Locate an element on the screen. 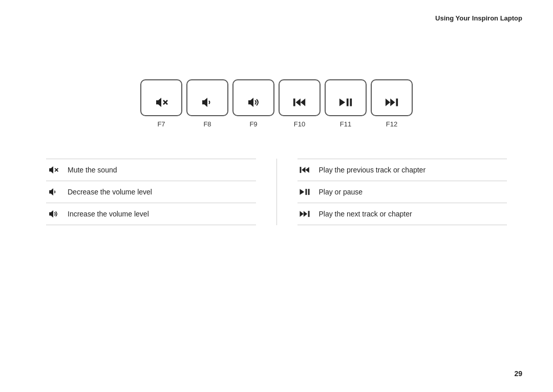 The image size is (553, 392). desc-volume-up-text: Increase the volume level is located at coordinates (109, 214).